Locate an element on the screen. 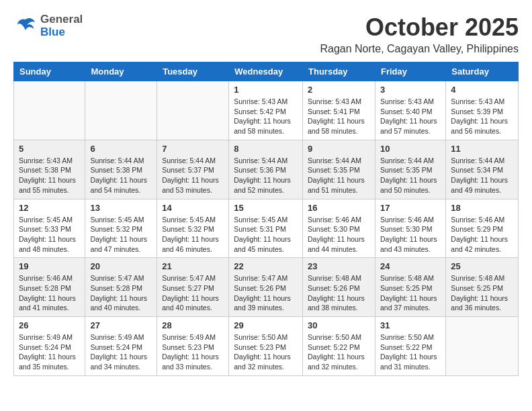 The height and width of the screenshot is (411, 532). table-row: 4Sunrise: 5:43 AM Sunset: 5:39 PM Daylig… is located at coordinates (482, 111).